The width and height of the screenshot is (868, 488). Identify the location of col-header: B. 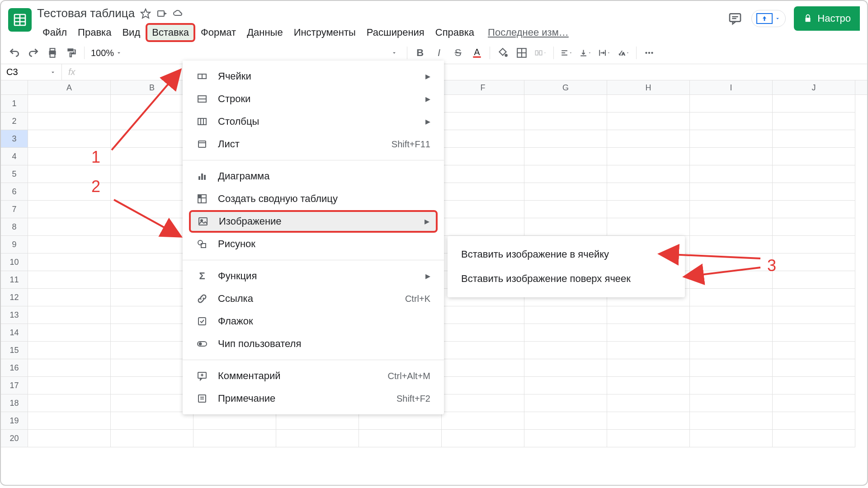
(152, 88).